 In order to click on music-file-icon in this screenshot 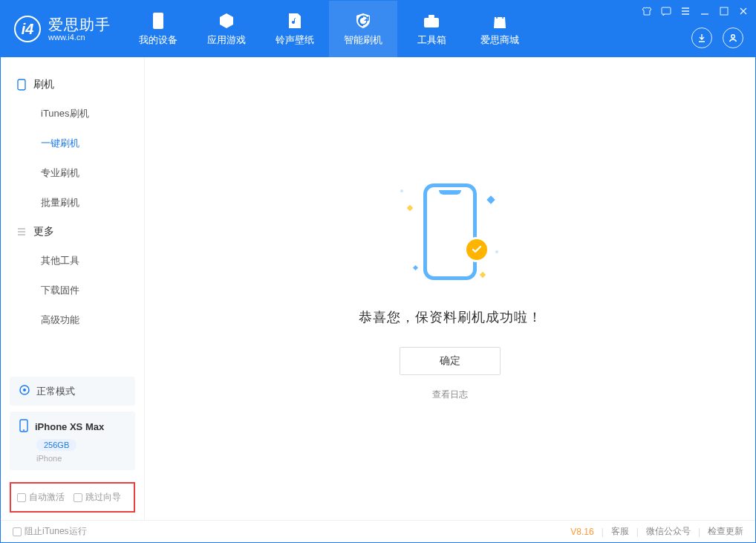, I will do `click(295, 21)`.